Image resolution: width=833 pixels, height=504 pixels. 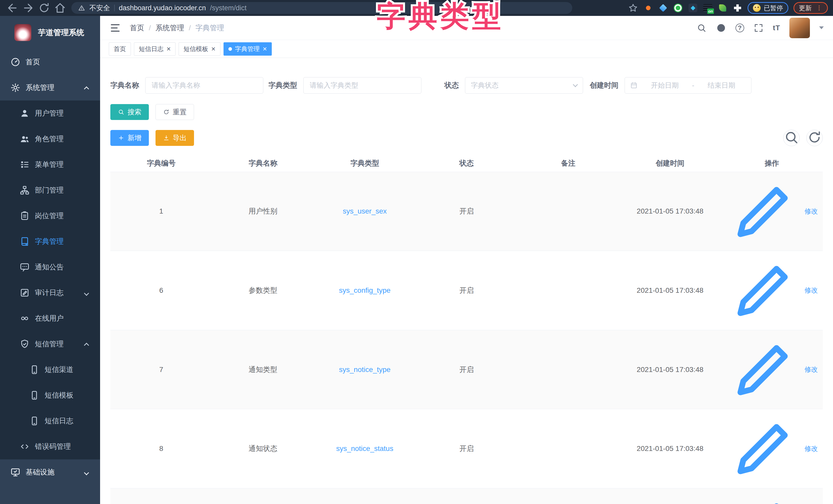 I want to click on url-bar: 不安全 dashboard.yudao.iocoder.cn/system/di…, so click(x=322, y=8).